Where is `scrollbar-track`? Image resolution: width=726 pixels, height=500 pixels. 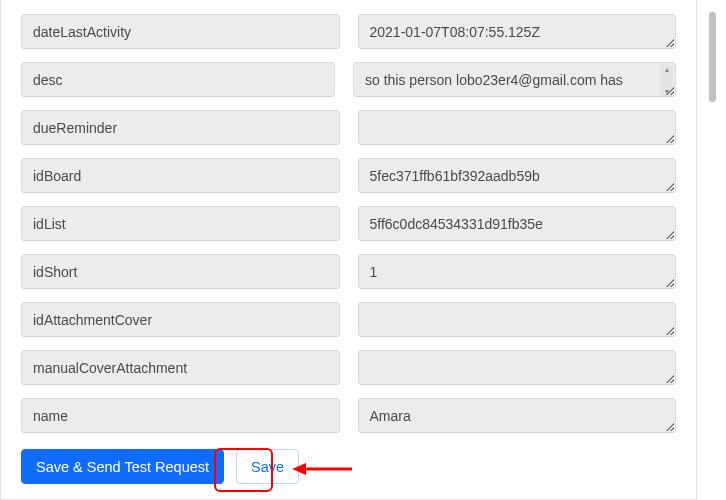 scrollbar-track is located at coordinates (712, 250).